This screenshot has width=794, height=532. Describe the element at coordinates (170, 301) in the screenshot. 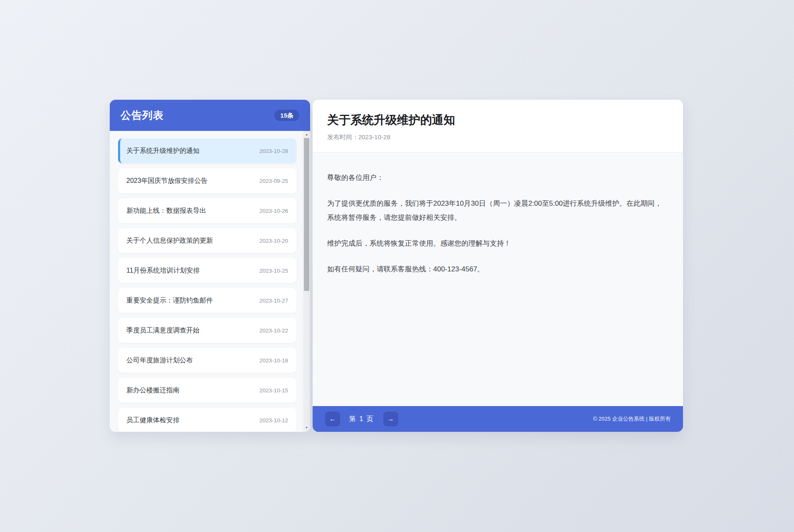

I see `item-title: 重要安全提示：谨防钓鱼邮件` at that location.